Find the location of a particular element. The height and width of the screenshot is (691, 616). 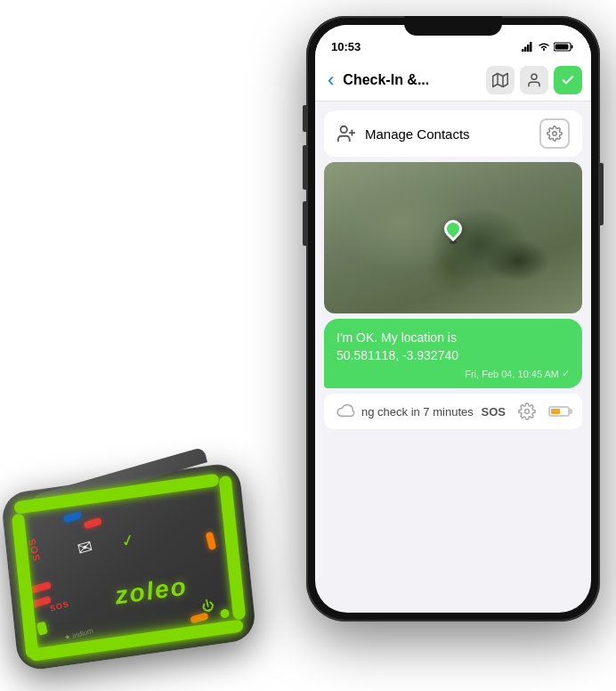

signal-icon is located at coordinates (528, 46).